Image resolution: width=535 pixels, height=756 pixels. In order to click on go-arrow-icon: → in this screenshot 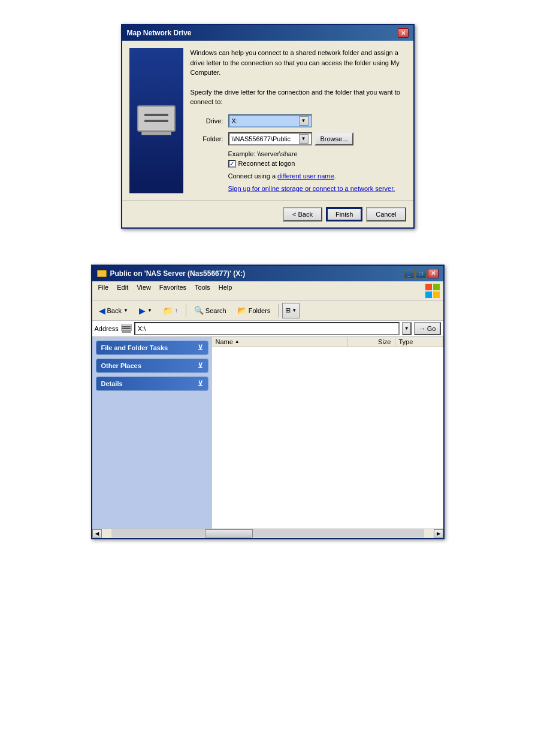, I will do `click(422, 329)`.